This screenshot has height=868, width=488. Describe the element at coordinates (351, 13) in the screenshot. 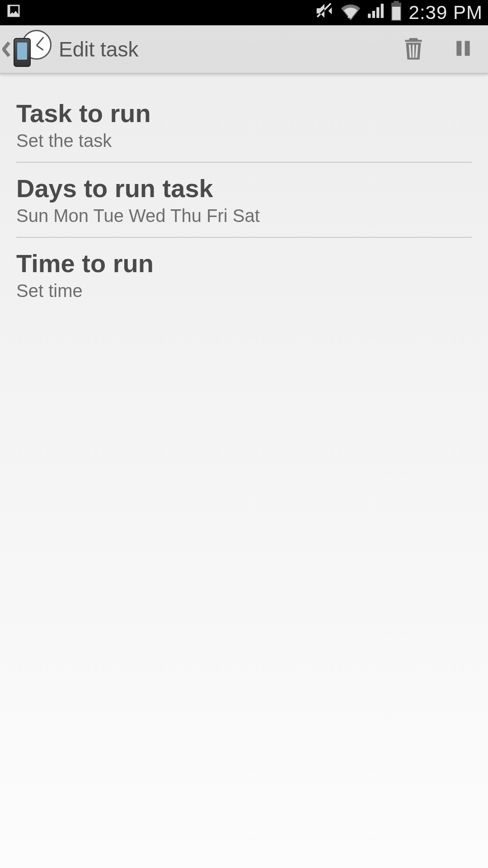

I see `wifi-icon` at that location.